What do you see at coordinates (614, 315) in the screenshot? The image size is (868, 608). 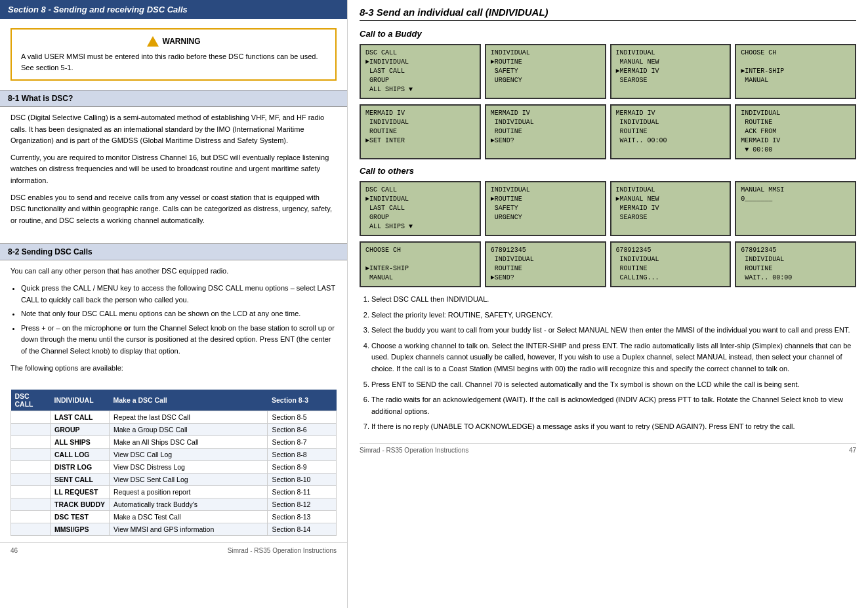 I see `instruction-2: Select the priority level: ROUTINE, SAFE…` at bounding box center [614, 315].